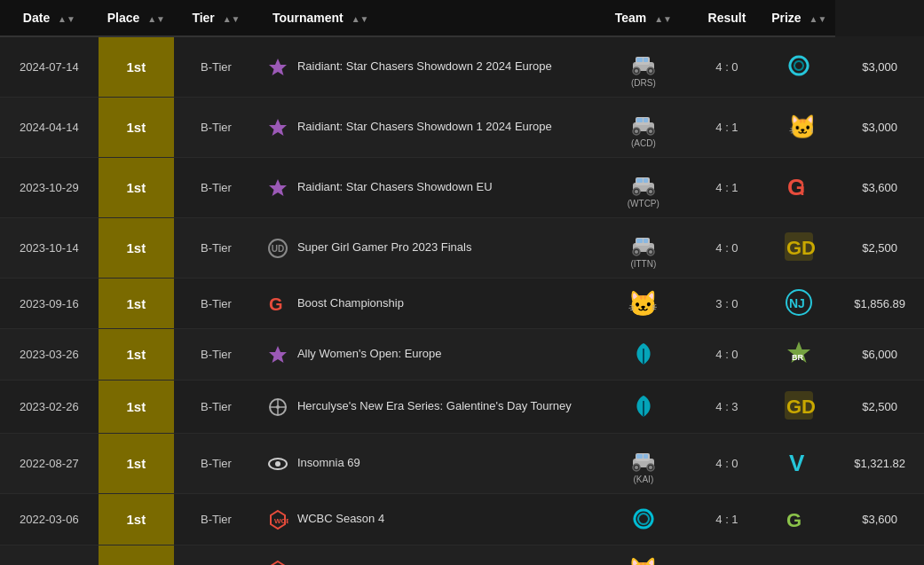 The image size is (924, 565). Describe the element at coordinates (462, 248) in the screenshot. I see `table-row: 2023-10-14 1st B-Tier UD Super Girl Game…` at that location.